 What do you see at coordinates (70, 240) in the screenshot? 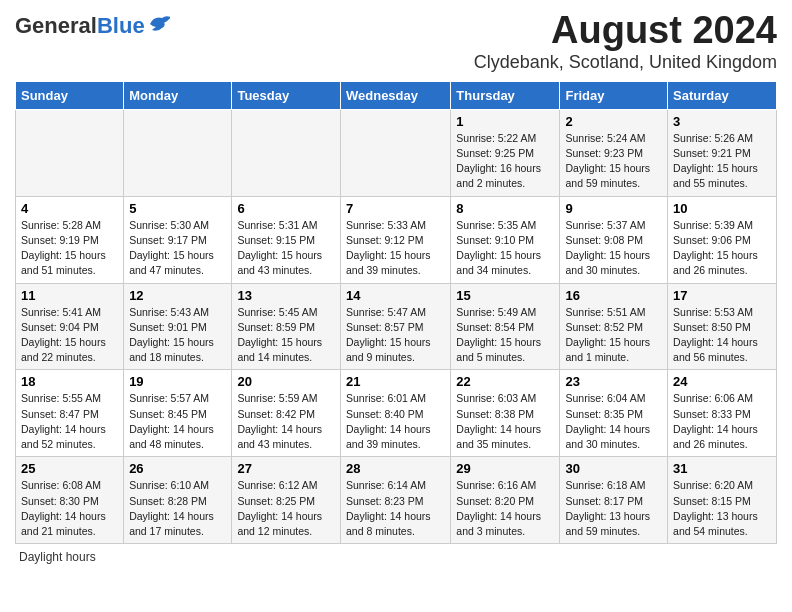
I see `calendar-cell: 4Sunrise: 5:28 AMSunset: 9:19 PMDaylight…` at bounding box center [70, 240].